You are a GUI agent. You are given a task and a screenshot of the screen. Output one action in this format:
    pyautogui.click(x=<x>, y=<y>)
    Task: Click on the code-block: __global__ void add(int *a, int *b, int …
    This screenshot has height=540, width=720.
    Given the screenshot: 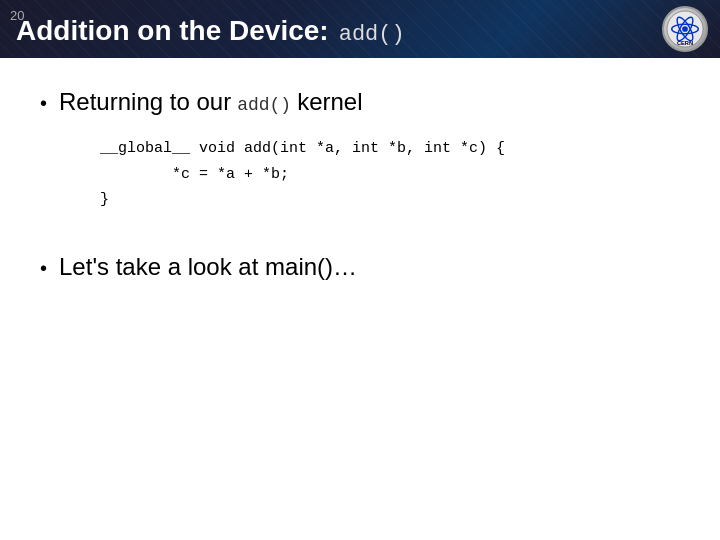 What is the action you would take?
    pyautogui.click(x=390, y=174)
    